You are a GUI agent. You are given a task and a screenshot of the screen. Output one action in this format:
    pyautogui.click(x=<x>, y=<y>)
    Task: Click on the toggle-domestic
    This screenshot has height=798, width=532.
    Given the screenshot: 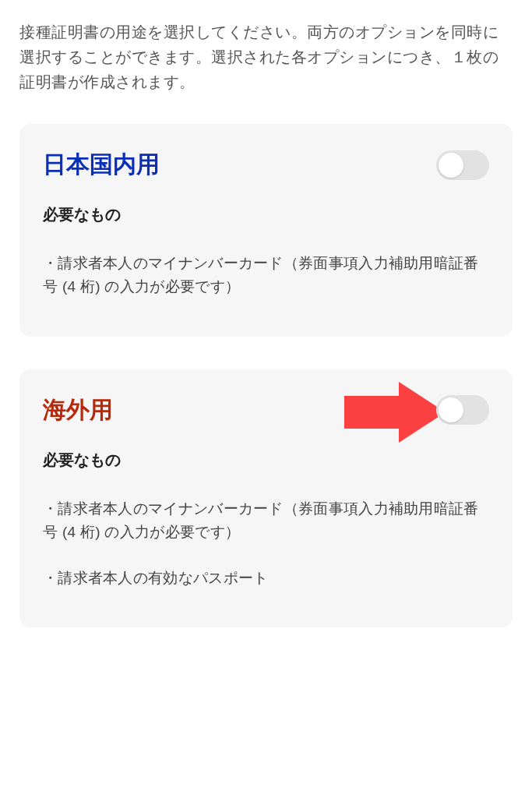 What is the action you would take?
    pyautogui.click(x=463, y=165)
    